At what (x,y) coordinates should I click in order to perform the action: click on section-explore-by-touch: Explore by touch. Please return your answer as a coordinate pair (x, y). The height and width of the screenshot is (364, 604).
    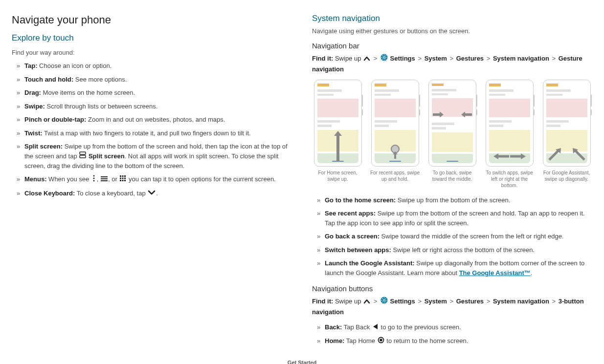
    Looking at the image, I should click on (152, 38).